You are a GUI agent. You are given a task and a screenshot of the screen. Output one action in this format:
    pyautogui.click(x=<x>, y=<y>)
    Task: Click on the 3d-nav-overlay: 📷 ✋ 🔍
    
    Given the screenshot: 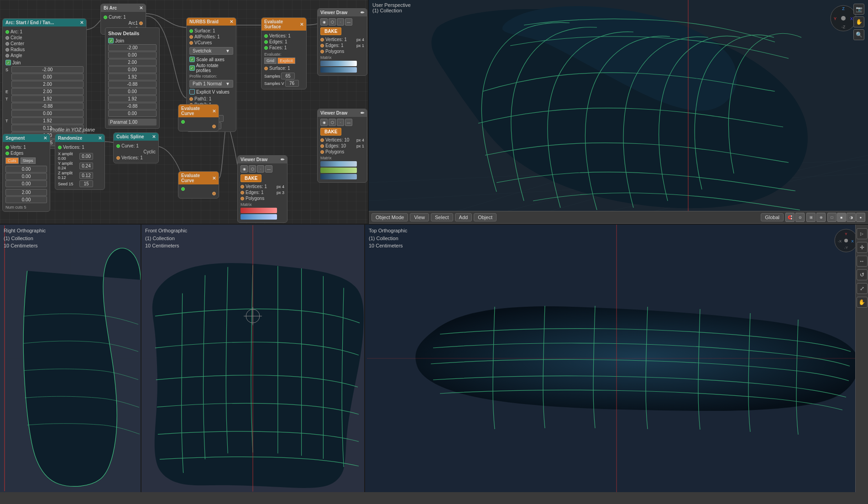 What is the action you would take?
    pyautogui.click(x=859, y=22)
    